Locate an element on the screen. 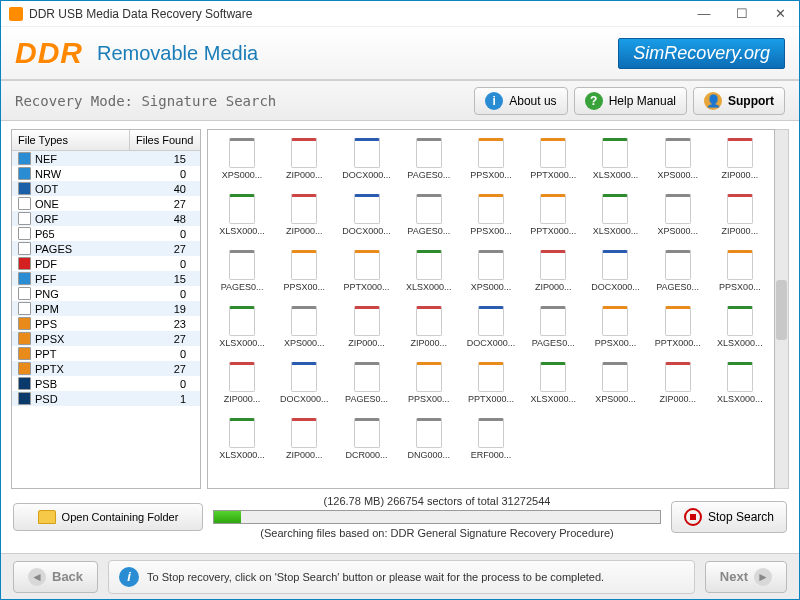  about-button: i About us is located at coordinates (520, 101).